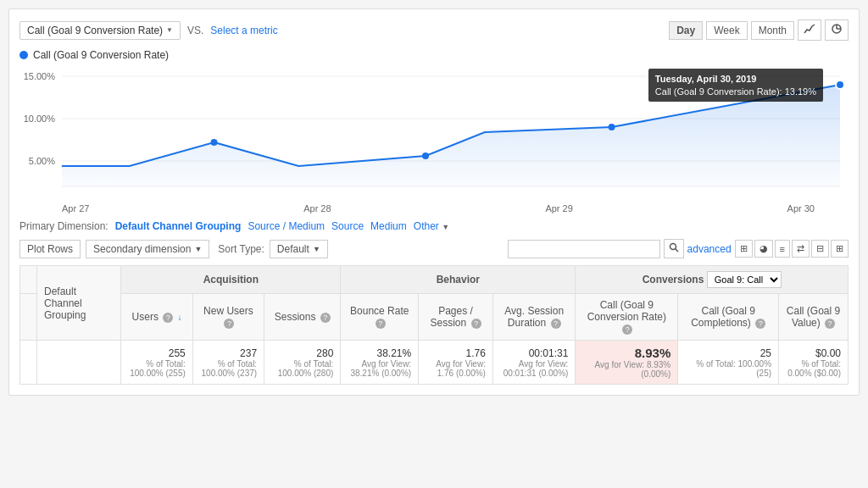  What do you see at coordinates (380, 317) in the screenshot?
I see `th-bounce-rate: Bounce Rate ?` at bounding box center [380, 317].